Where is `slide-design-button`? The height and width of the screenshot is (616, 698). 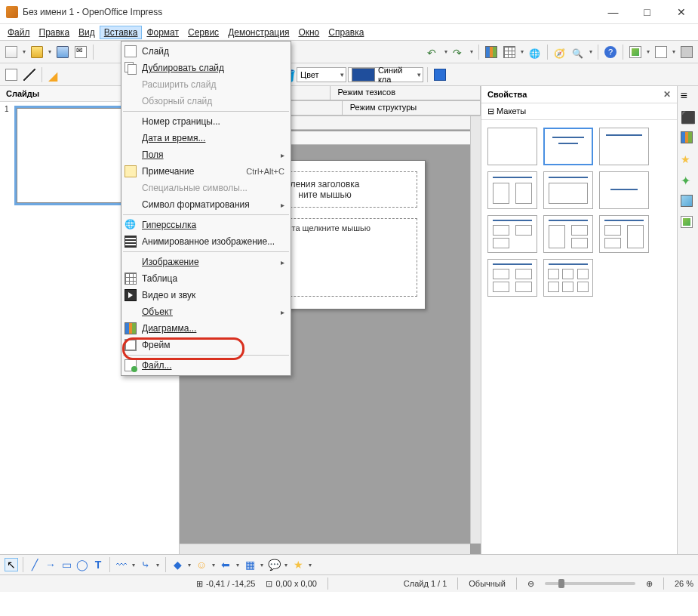 slide-design-button is located at coordinates (661, 52).